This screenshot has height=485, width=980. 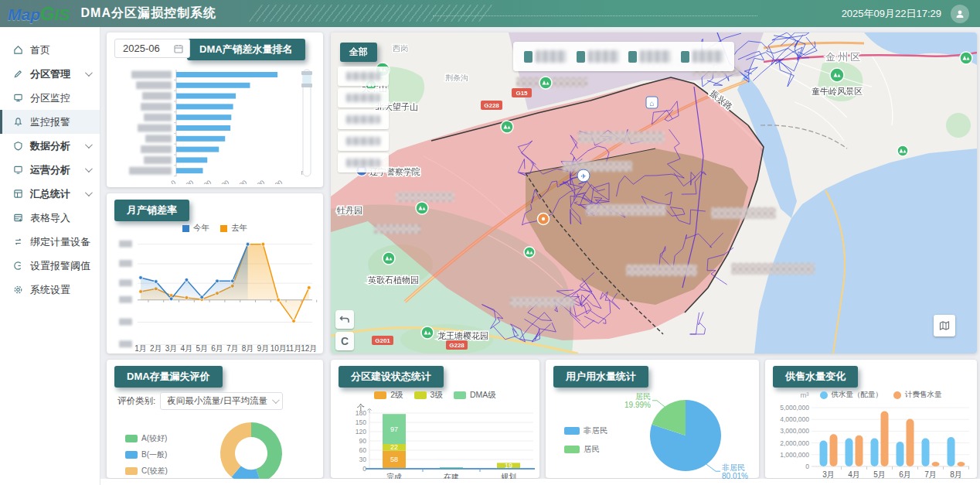 What do you see at coordinates (217, 348) in the screenshot?
I see `svg-text: 6月` at bounding box center [217, 348].